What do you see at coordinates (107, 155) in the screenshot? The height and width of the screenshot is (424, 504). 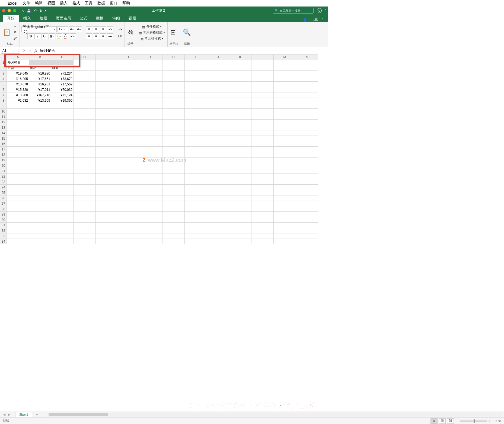 I see `cell-E18` at bounding box center [107, 155].